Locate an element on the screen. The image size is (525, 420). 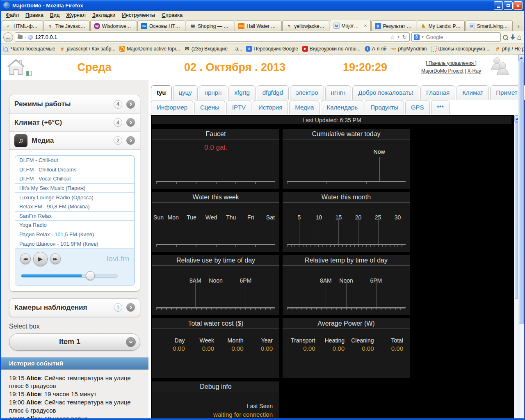
bookmark-item: ▶ Видеоуроки по Ardui... is located at coordinates (331, 49).